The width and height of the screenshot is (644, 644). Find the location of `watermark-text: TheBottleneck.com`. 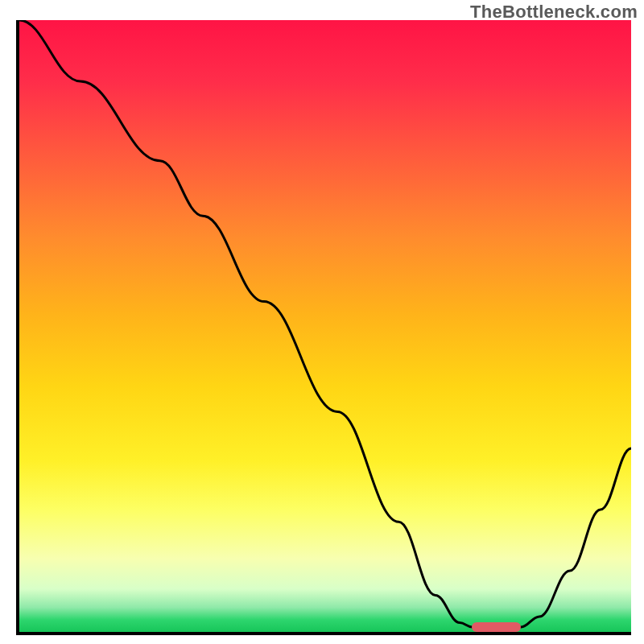

watermark-text: TheBottleneck.com is located at coordinates (554, 12).